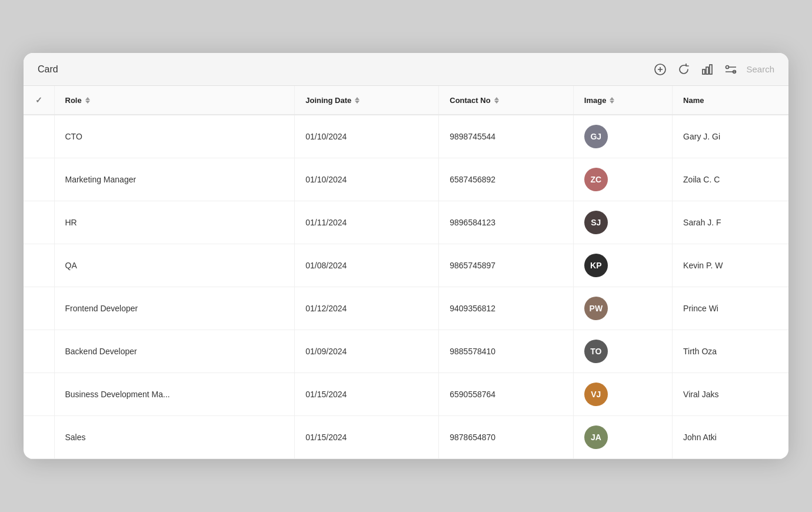 This screenshot has width=812, height=512. I want to click on row-image: ZC, so click(623, 180).